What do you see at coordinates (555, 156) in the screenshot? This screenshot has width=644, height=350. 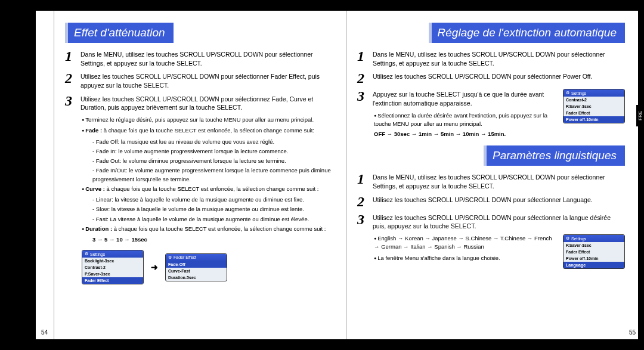 I see `heading-language: Paramètres linguistiques` at bounding box center [555, 156].